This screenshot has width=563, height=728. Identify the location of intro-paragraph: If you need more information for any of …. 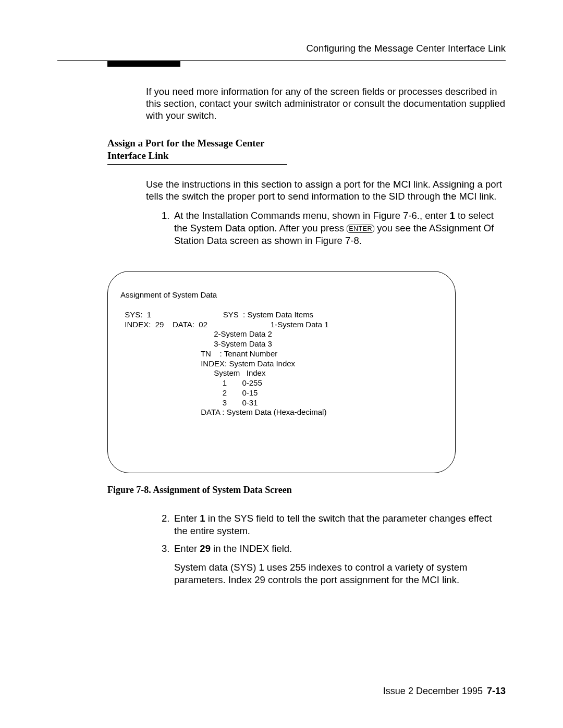
(326, 103).